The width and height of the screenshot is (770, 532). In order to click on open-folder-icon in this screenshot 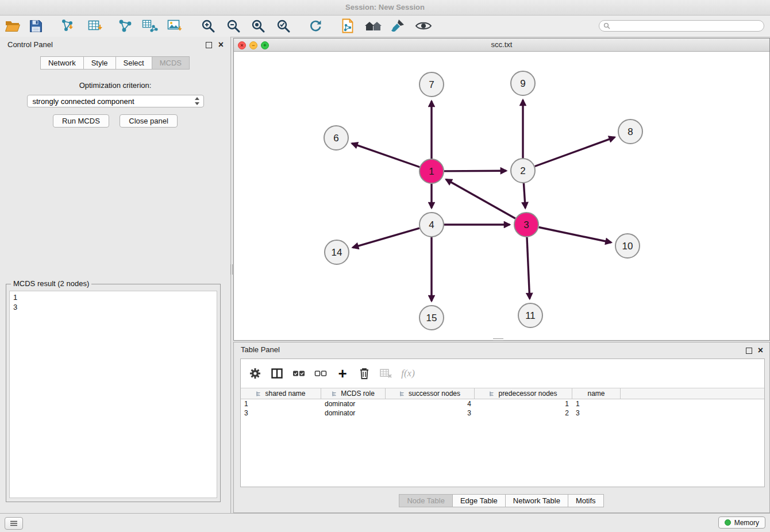, I will do `click(13, 26)`.